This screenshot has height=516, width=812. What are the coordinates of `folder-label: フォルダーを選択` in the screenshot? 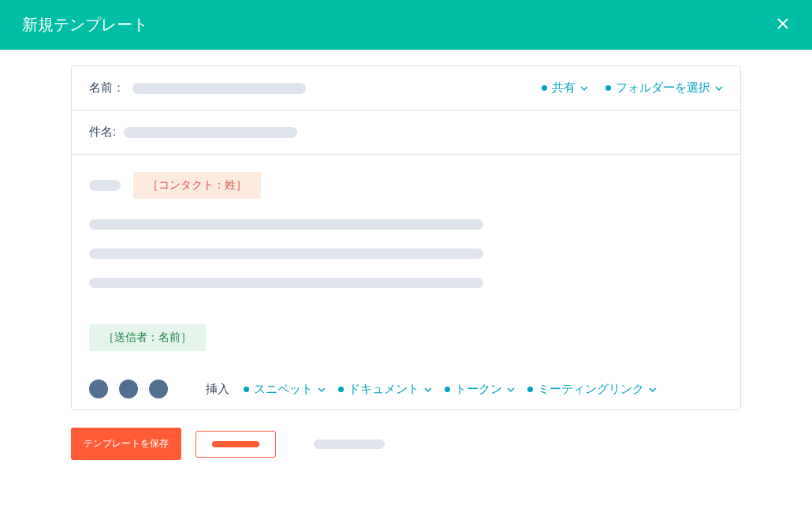 It's located at (663, 88).